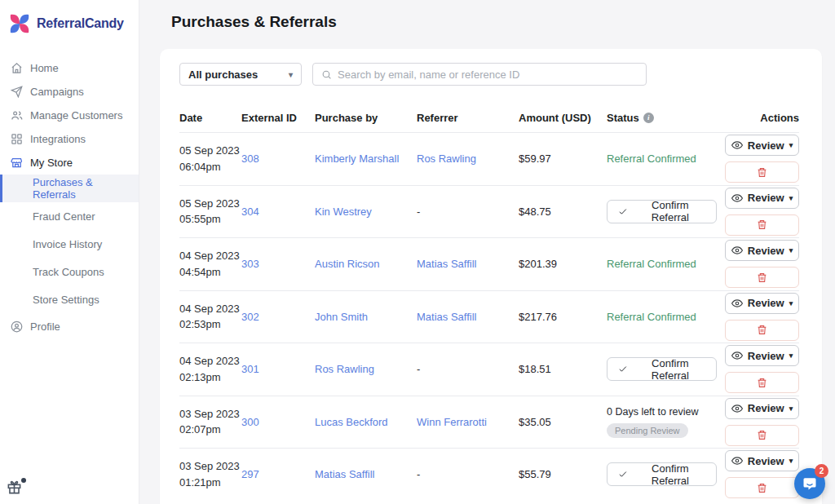  What do you see at coordinates (69, 326) in the screenshot?
I see `sidebar-item-profile: Profile` at bounding box center [69, 326].